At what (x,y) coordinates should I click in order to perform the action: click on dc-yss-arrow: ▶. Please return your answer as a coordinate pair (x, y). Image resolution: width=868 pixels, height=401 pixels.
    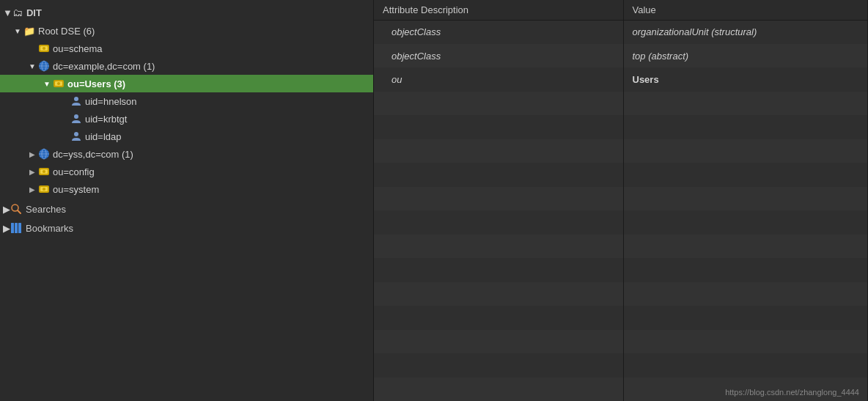
    Looking at the image, I should click on (32, 154).